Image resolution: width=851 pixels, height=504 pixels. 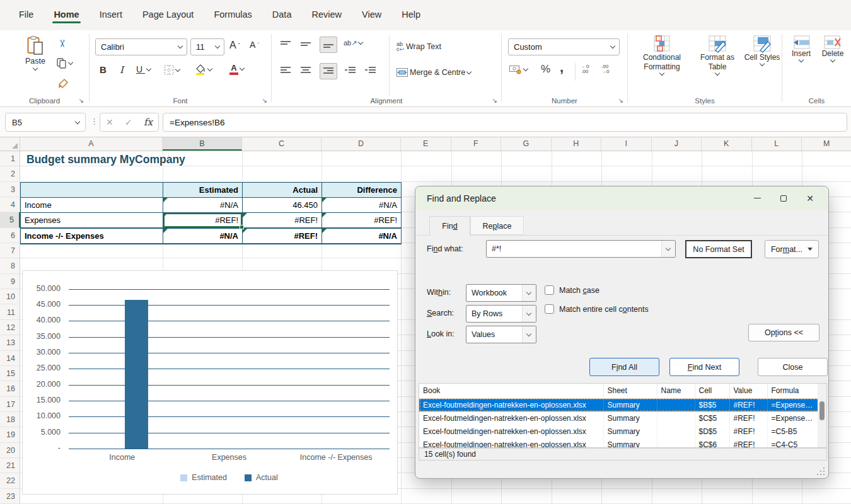 I want to click on row-header-7: 7, so click(x=10, y=251).